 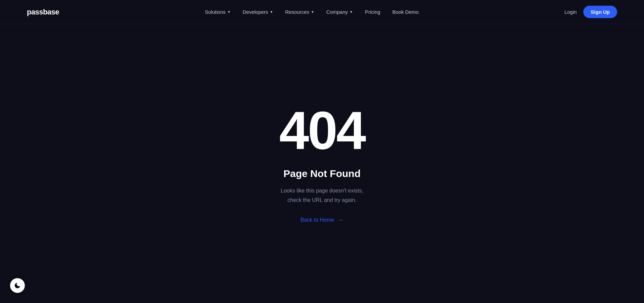 What do you see at coordinates (17, 286) in the screenshot?
I see `moon-icon` at bounding box center [17, 286].